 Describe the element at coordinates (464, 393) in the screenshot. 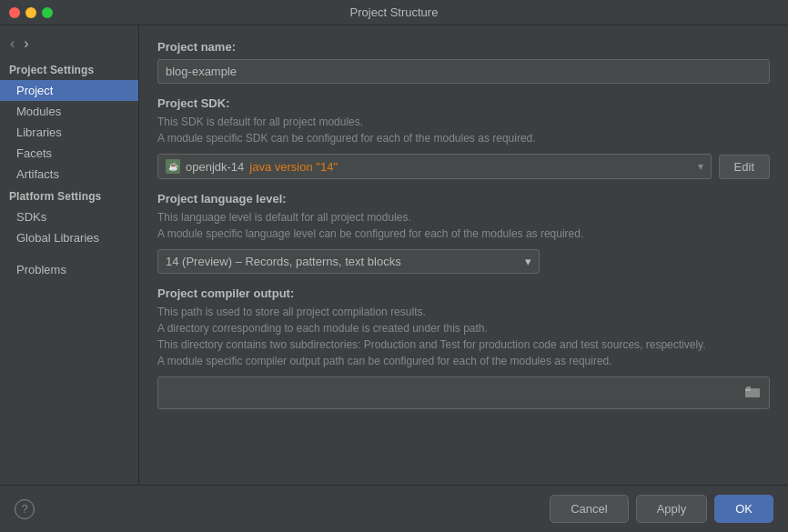

I see `compiler-output-box` at that location.